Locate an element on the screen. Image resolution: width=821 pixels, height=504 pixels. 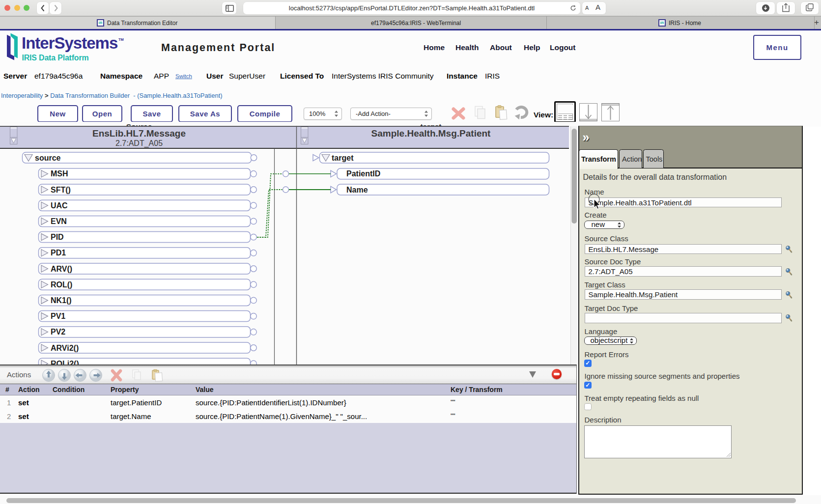
svg-text: PID is located at coordinates (57, 237).